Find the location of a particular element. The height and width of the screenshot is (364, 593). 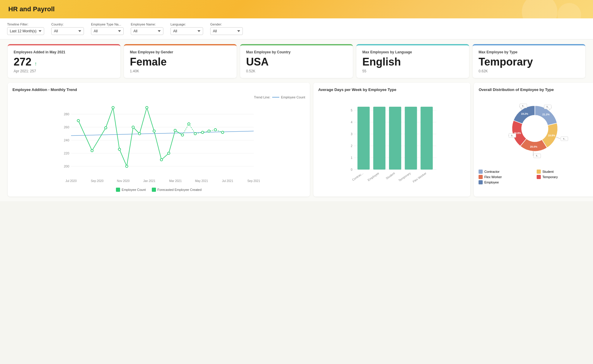

country-filter-select: All is located at coordinates (68, 31).